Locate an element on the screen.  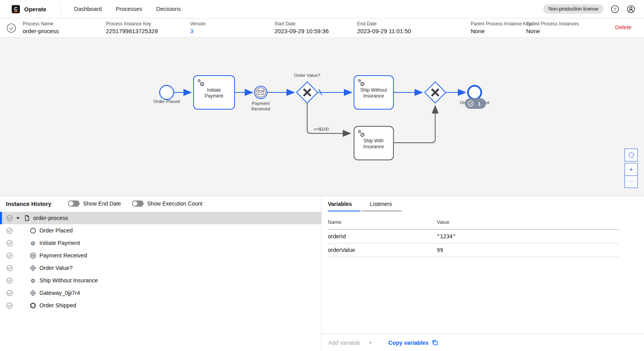
user-icon is located at coordinates (631, 9).